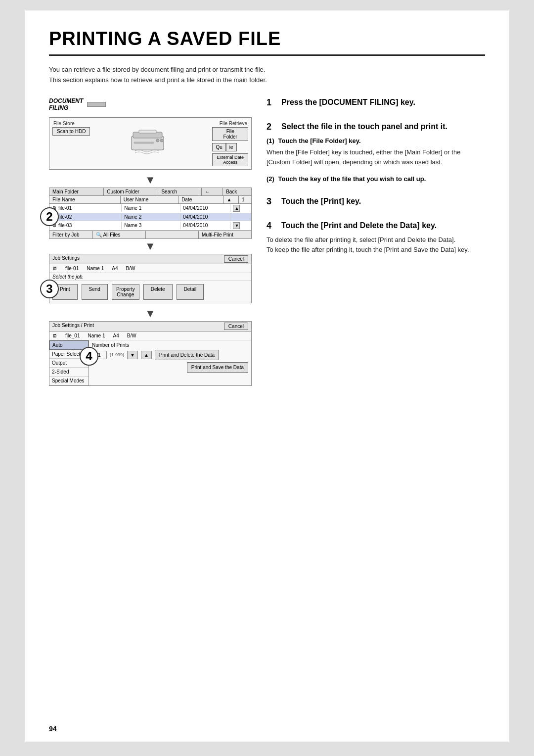  Describe the element at coordinates (77, 192) in the screenshot. I see `tab-main-folder: Main Folder` at that location.